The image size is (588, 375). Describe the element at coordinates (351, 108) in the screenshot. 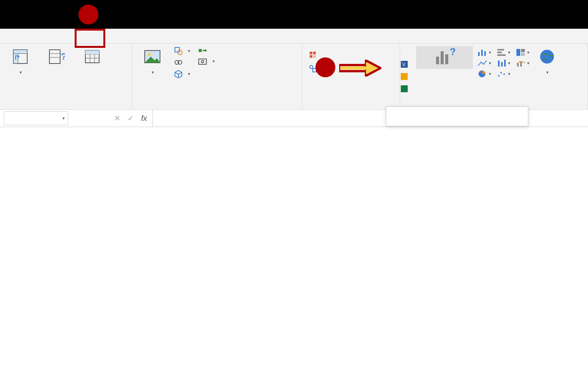

I see `group-addins-label` at that location.